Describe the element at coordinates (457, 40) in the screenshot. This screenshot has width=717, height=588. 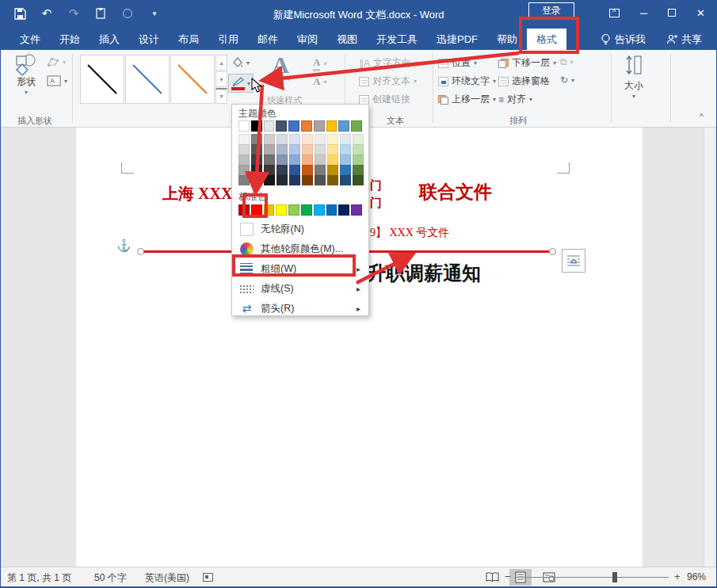
I see `tab-pdf: 迅捷PDF` at that location.